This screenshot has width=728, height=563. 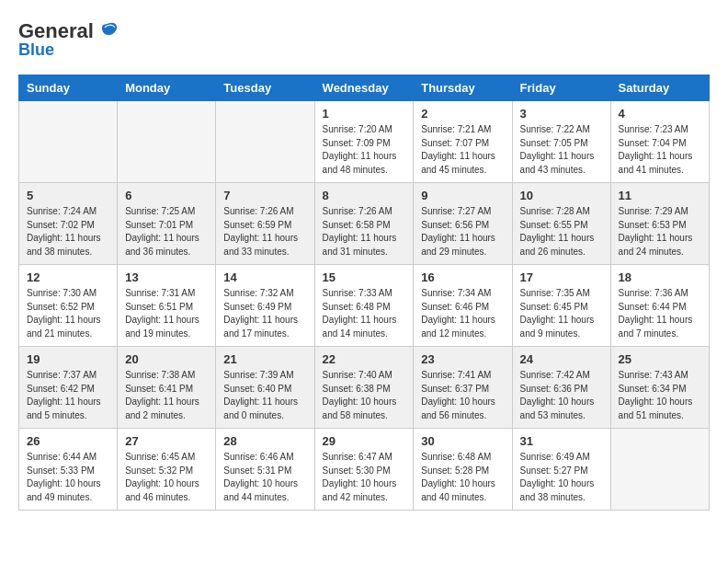 I want to click on day-info: Sunrise: 7:26 AM Sunset: 6:58 PM Dayligh…, so click(x=364, y=232).